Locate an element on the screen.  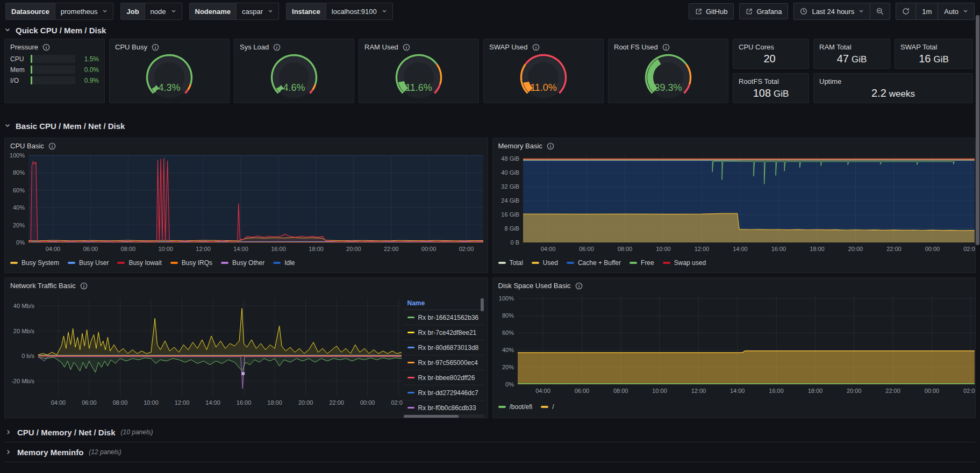
panel-title: CPU Busy is located at coordinates (131, 47).